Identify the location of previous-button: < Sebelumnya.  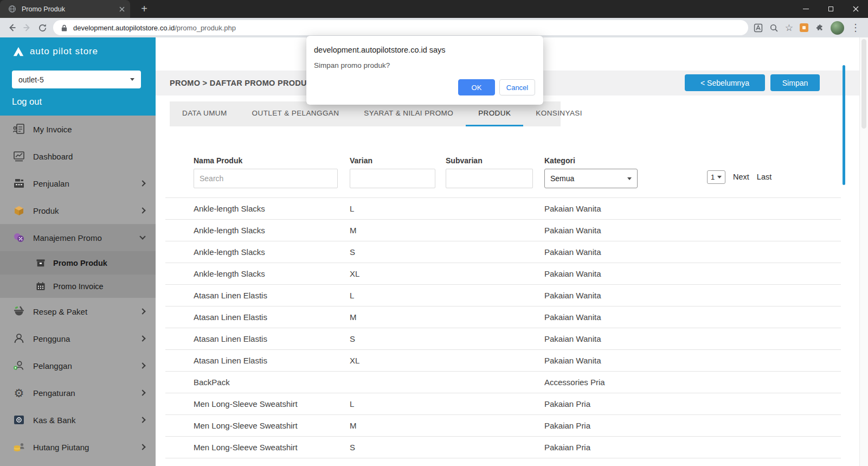
(725, 82).